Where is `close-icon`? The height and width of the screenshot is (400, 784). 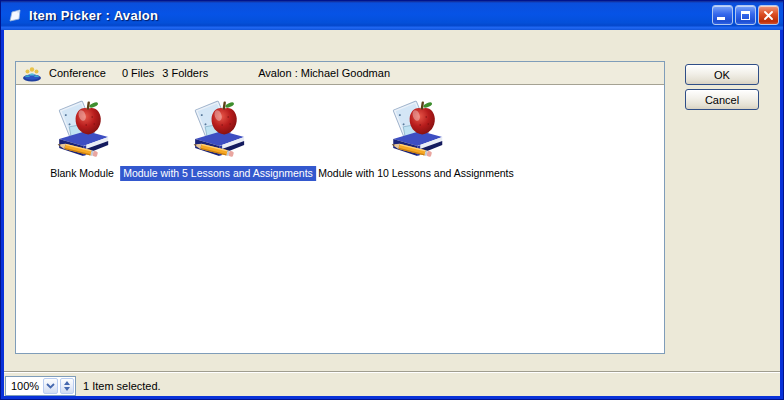
close-icon is located at coordinates (768, 16).